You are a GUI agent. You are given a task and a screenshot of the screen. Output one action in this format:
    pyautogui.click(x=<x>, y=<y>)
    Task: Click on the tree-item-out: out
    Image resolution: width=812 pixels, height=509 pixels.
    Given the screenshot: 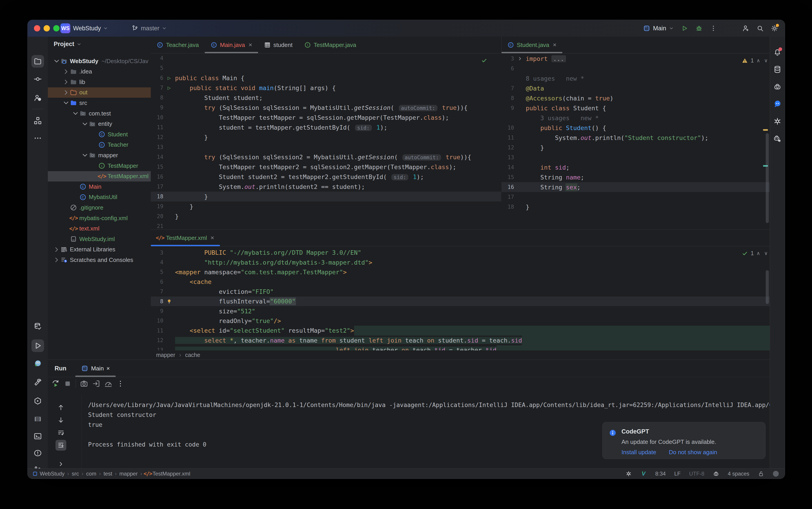 What is the action you would take?
    pyautogui.click(x=99, y=93)
    